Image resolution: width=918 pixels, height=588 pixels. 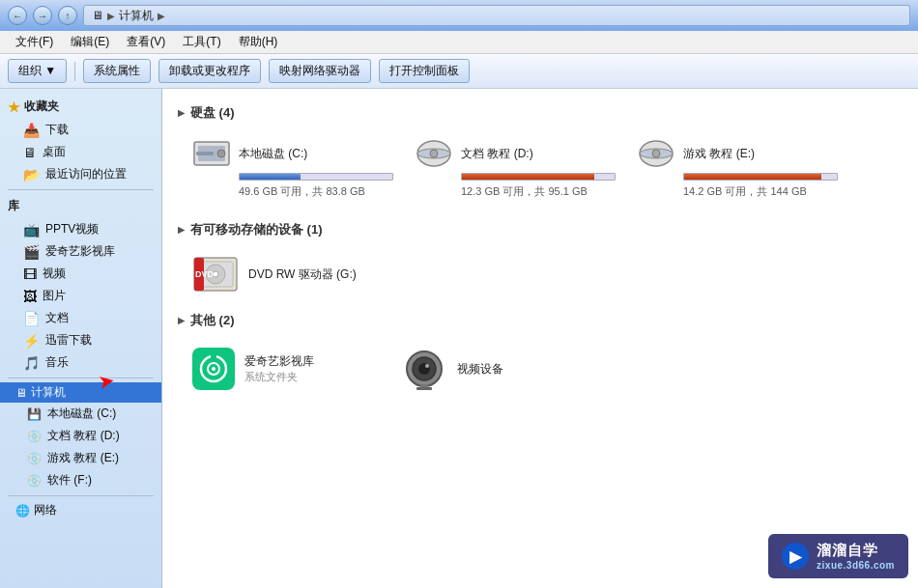 I want to click on dvd-icon: DVD, so click(x=215, y=274).